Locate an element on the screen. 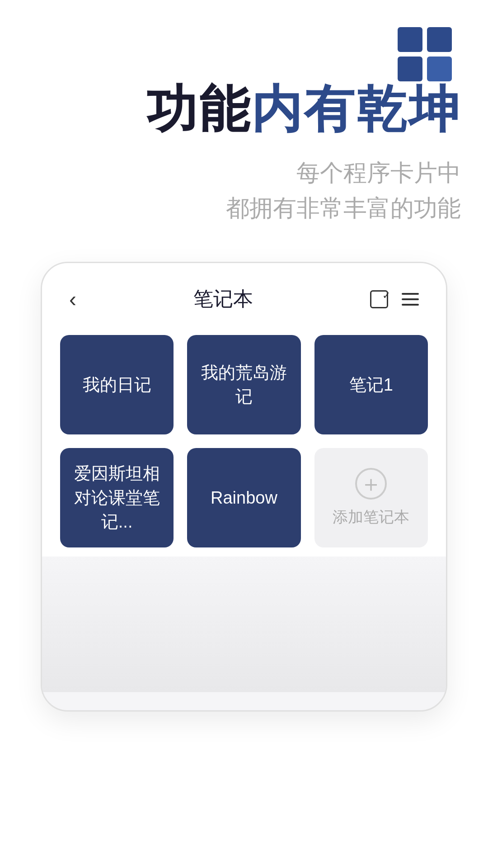 The image size is (488, 868). headline-part2: 内有乾坤 is located at coordinates (356, 109).